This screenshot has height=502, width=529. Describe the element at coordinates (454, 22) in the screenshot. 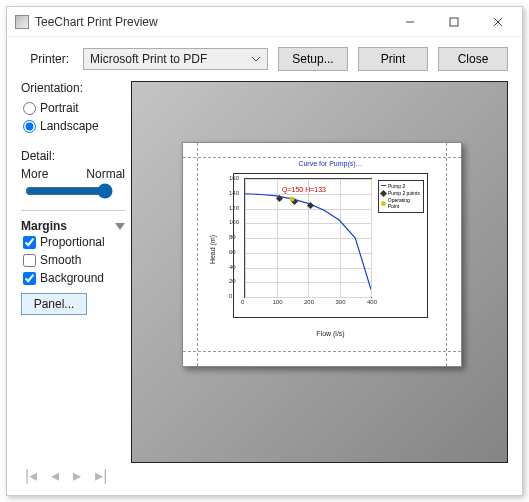

I see `maximize-button` at that location.